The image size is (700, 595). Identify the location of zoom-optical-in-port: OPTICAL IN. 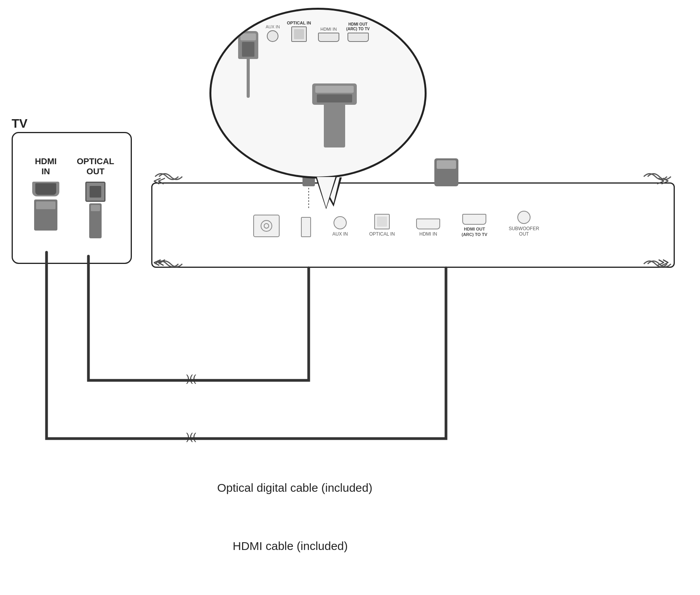
(299, 31).